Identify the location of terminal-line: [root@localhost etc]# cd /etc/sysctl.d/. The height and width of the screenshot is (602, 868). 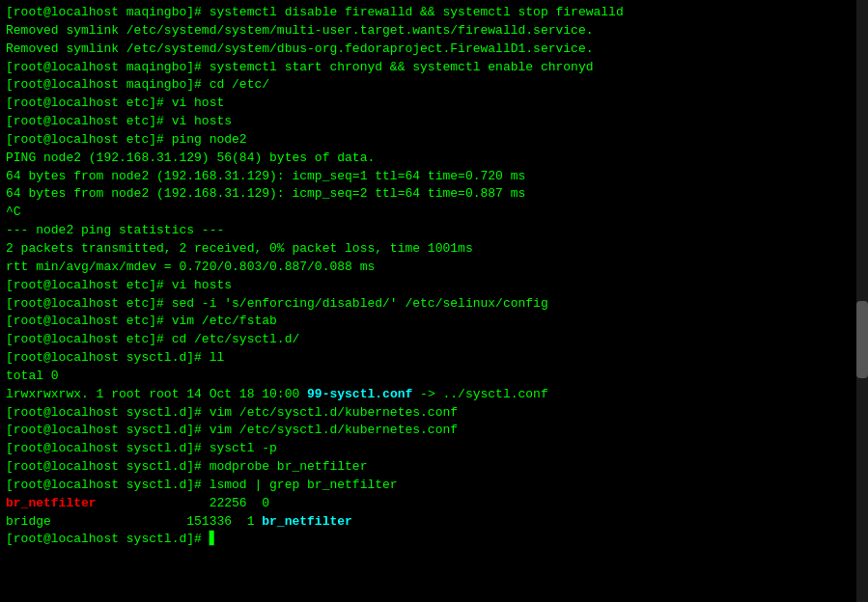
(434, 340).